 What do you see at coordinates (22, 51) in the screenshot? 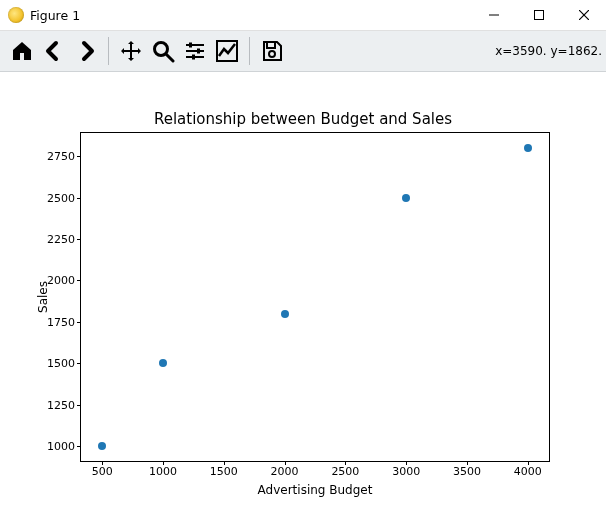
I see `home-icon` at bounding box center [22, 51].